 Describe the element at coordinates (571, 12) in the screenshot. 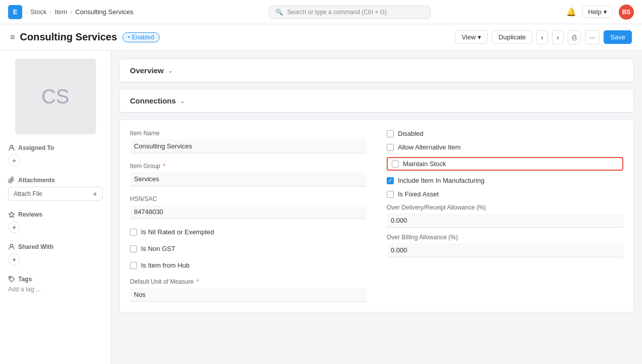

I see `notifications-icon: 🔔` at that location.